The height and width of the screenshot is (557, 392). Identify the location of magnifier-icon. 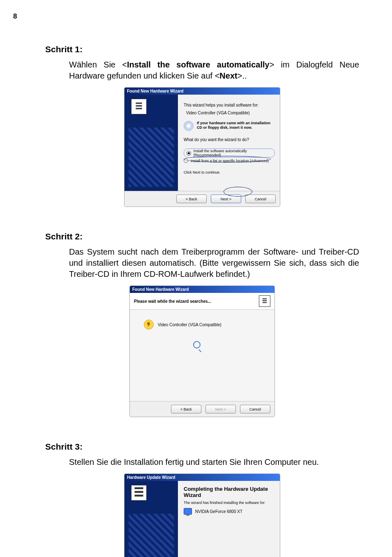
(198, 346).